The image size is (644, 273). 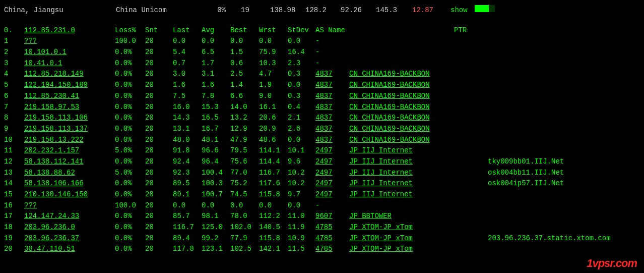 What do you see at coordinates (70, 140) in the screenshot?
I see `hop-ip: 219.158.13.222` at bounding box center [70, 140].